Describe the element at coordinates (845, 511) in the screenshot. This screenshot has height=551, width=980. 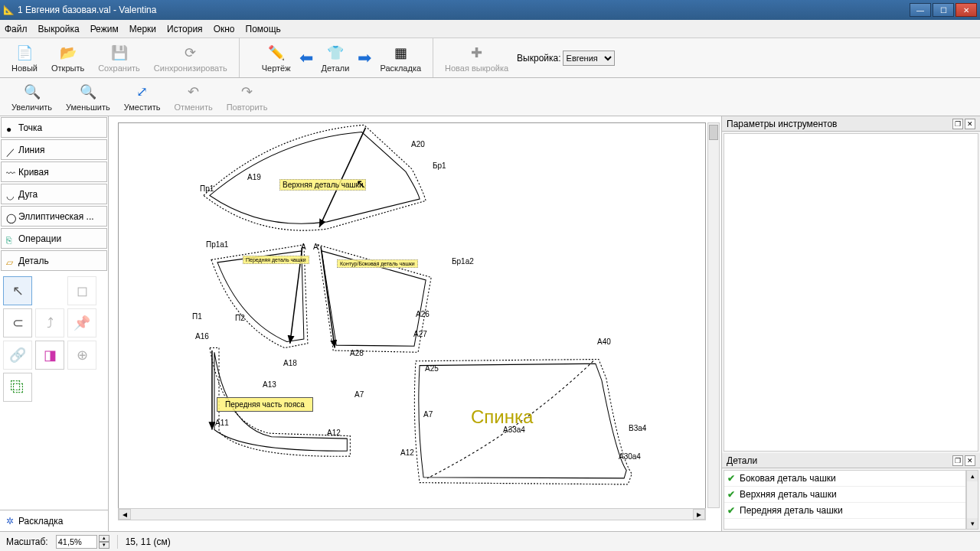
I see `detail-row: ✔Передняя деталь чашки` at that location.